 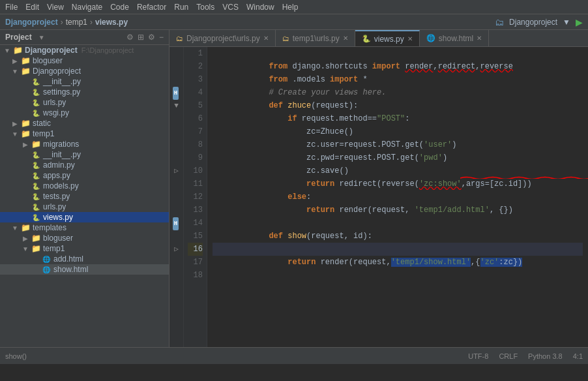 I want to click on wsgi-py-label: wsgi.py, so click(x=56, y=113).